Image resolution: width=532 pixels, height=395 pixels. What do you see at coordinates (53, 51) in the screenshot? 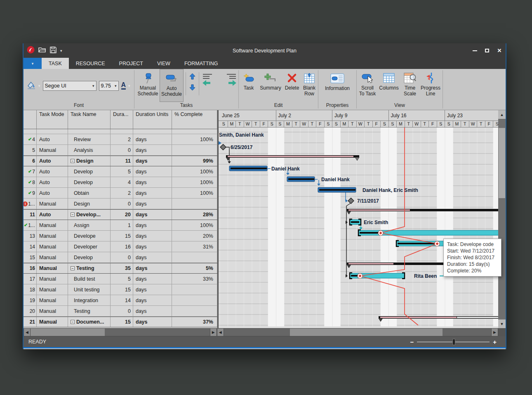
I see `save-icon` at bounding box center [53, 51].